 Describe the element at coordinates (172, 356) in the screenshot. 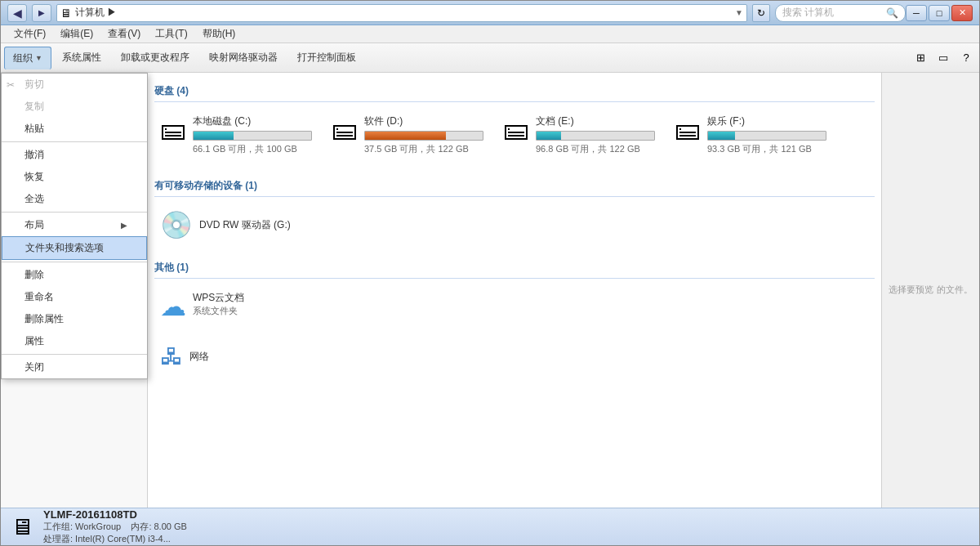

I see `network-icon: 🖧` at that location.